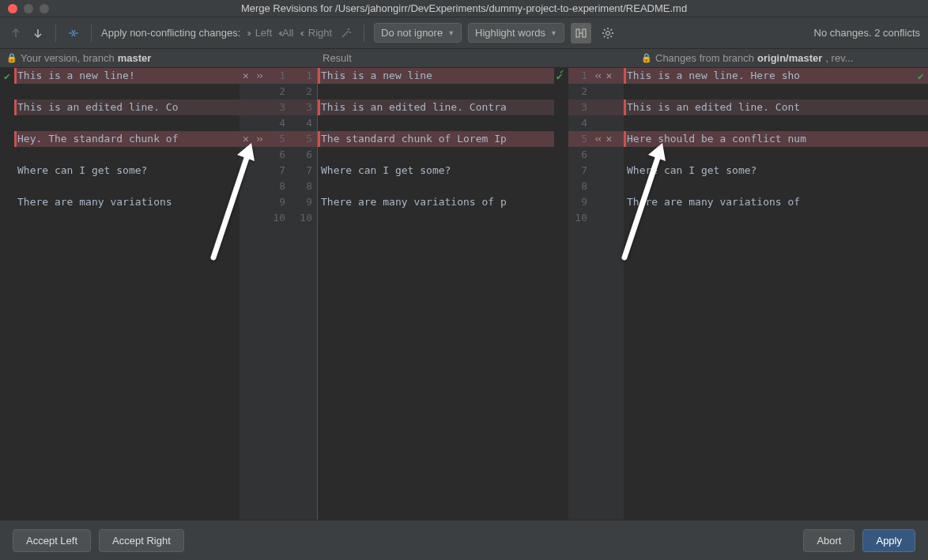 The image size is (928, 560). What do you see at coordinates (561, 294) in the screenshot?
I see `mid-marker-col: ✔✔` at bounding box center [561, 294].